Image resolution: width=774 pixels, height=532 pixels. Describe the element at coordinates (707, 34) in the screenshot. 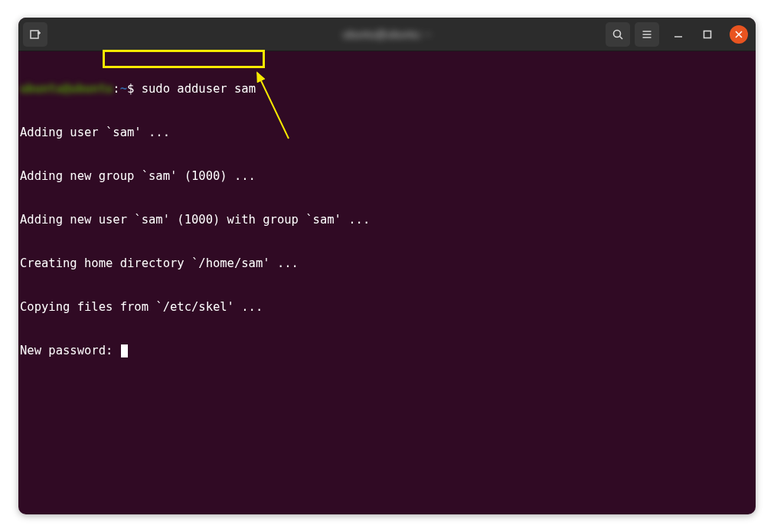

I see `maximize-button` at that location.